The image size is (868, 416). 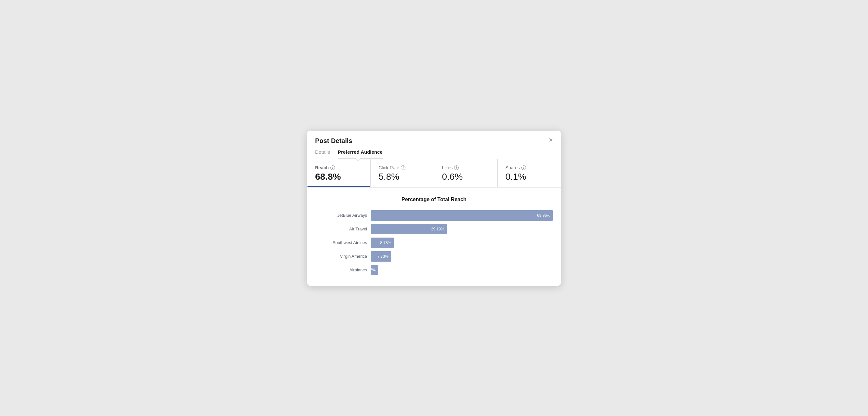 I want to click on bar-row: Airplanes2.77%, so click(x=434, y=270).